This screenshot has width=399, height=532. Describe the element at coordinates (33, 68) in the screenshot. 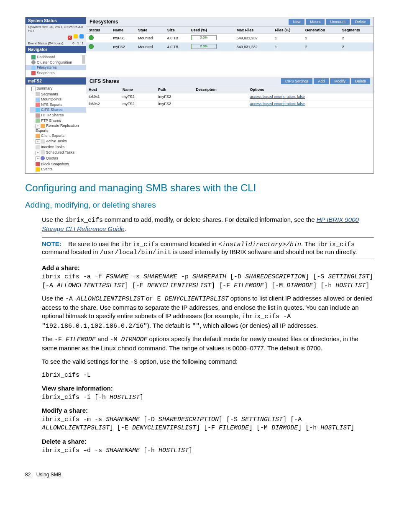

I see `filesystem-icon` at that location.